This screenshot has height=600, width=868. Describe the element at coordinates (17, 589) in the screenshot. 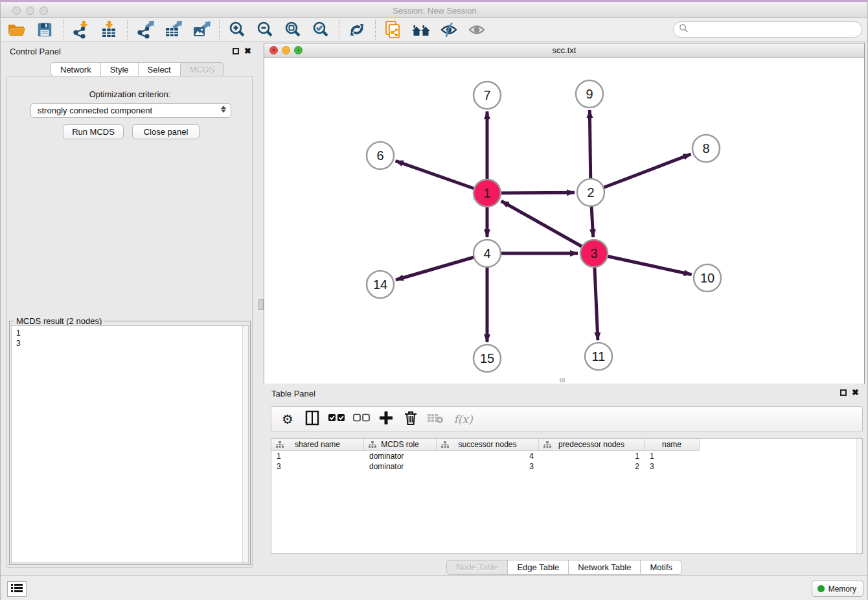

I see `task-history-button` at that location.